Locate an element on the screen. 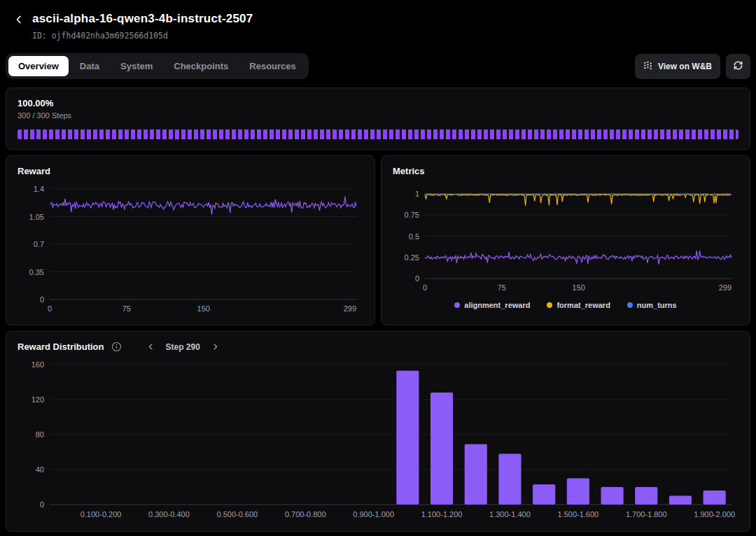 The width and height of the screenshot is (756, 536). progress-card: 100.00% 300 / 300 Steps is located at coordinates (378, 119).